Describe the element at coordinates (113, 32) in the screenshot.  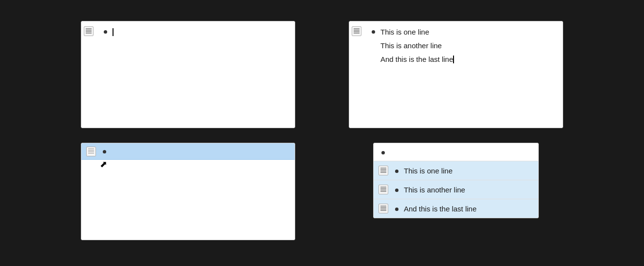
I see `item-text-cursor` at that location.